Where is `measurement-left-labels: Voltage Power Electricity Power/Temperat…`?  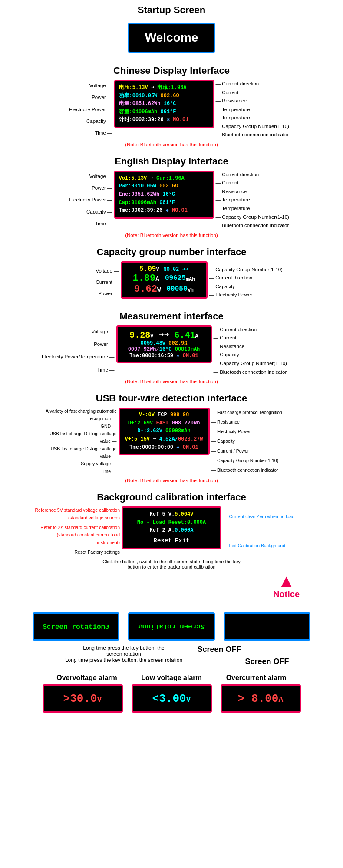
measurement-left-labels: Voltage Power Electricity Power/Temperat… is located at coordinates (78, 351).